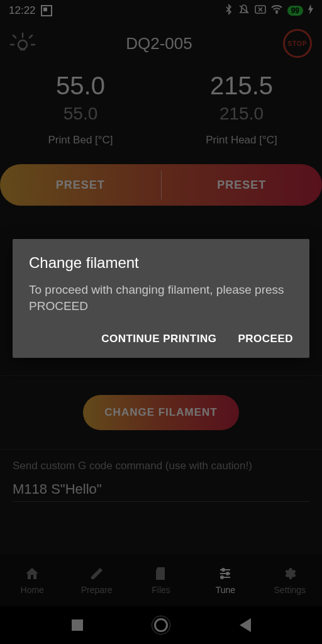 Image resolution: width=322 pixels, height=644 pixels. What do you see at coordinates (161, 625) in the screenshot?
I see `system-nav` at bounding box center [161, 625].